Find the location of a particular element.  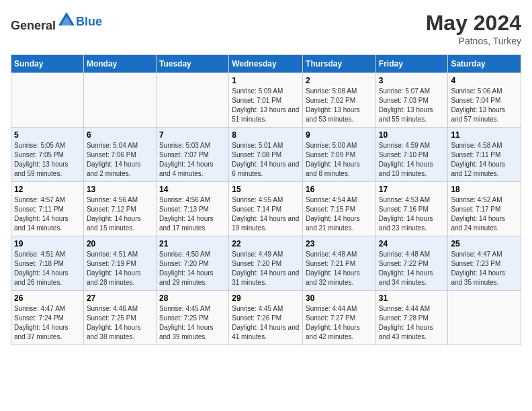

day-info: Sunrise: 4:56 AMSunset: 7:13 PMDaylight:… is located at coordinates (192, 214).